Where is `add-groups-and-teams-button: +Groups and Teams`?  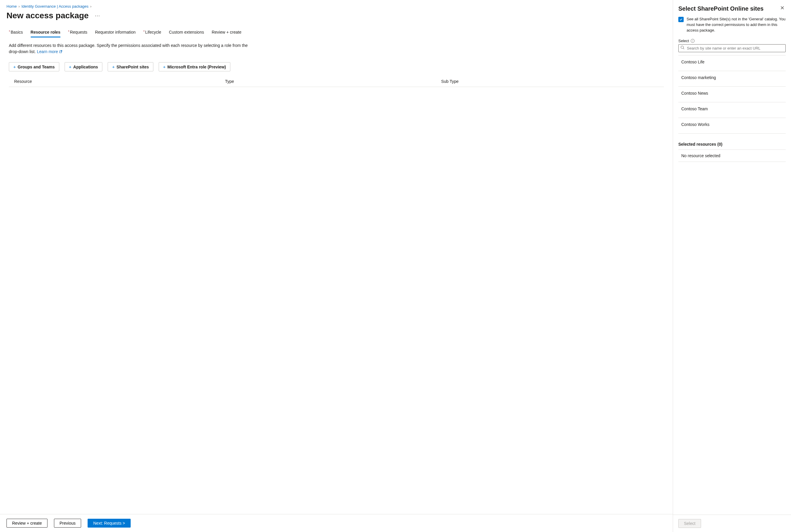 add-groups-and-teams-button: +Groups and Teams is located at coordinates (34, 66).